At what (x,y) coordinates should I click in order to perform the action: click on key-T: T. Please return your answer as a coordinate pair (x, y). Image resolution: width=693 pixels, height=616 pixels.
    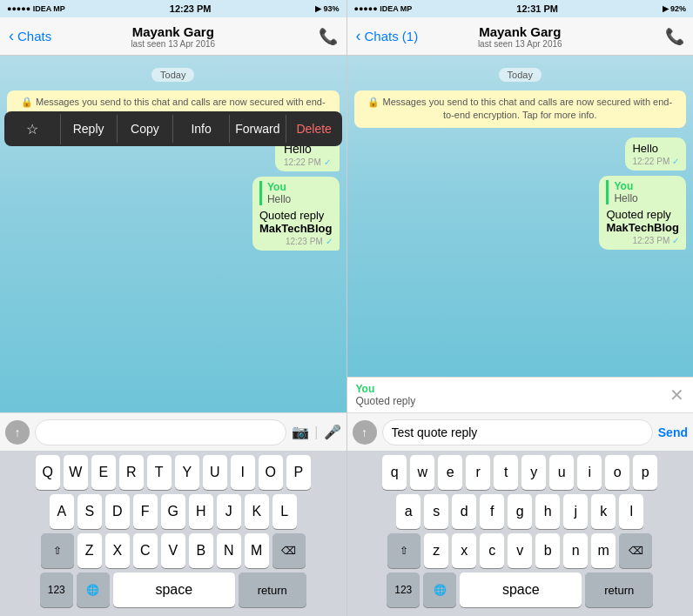
    Looking at the image, I should click on (159, 472).